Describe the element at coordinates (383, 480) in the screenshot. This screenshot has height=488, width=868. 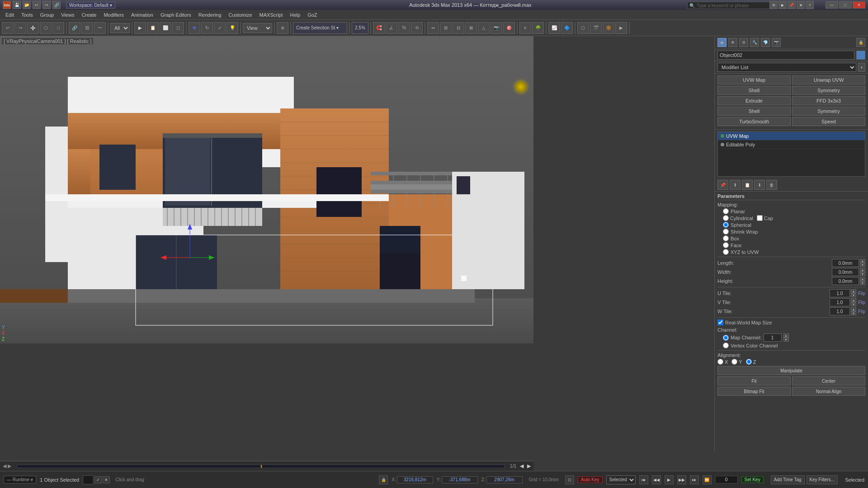
I see `status-lock-icon: 🔒` at that location.